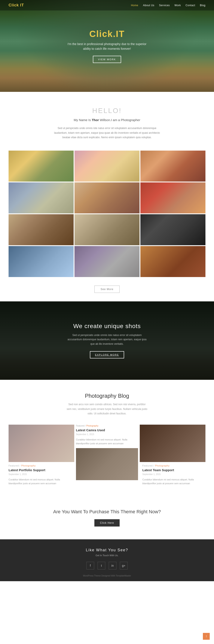 The width and height of the screenshot is (214, 644). Describe the element at coordinates (149, 5) in the screenshot. I see `nav-about: About Us` at that location.